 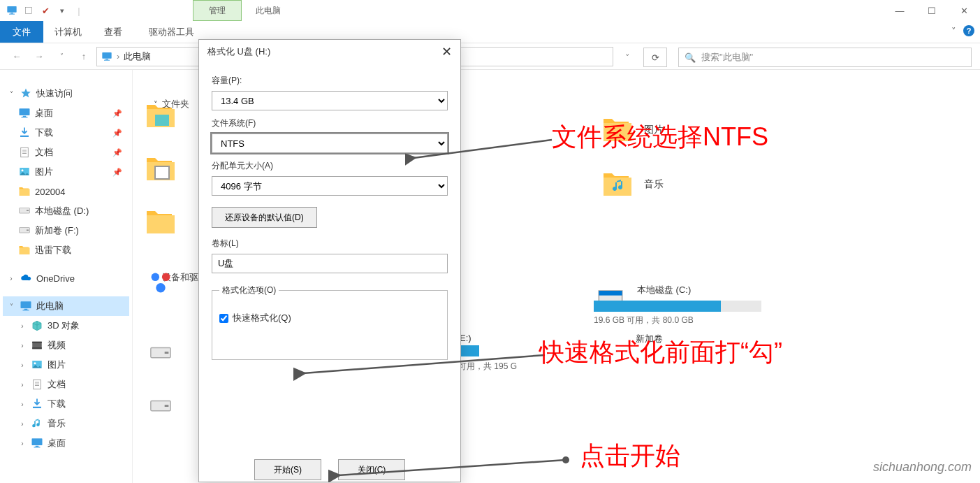 What do you see at coordinates (37, 326) in the screenshot?
I see `cube-icon` at bounding box center [37, 326].